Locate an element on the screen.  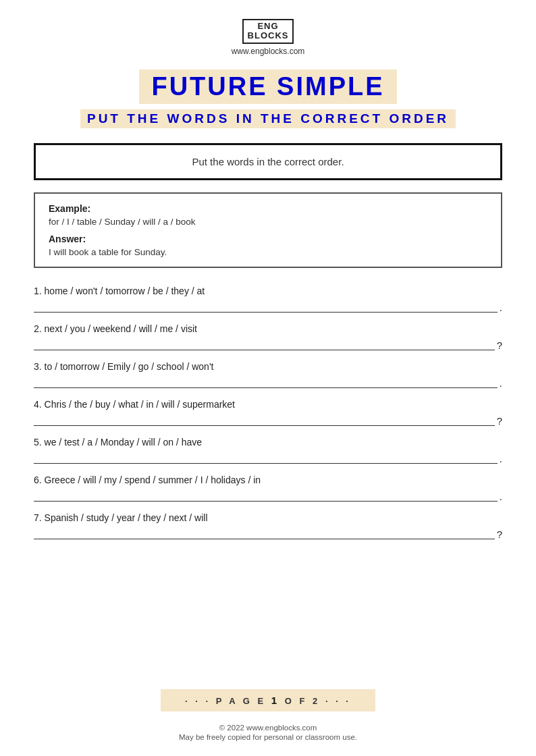
punctuation-5: . is located at coordinates (501, 459).